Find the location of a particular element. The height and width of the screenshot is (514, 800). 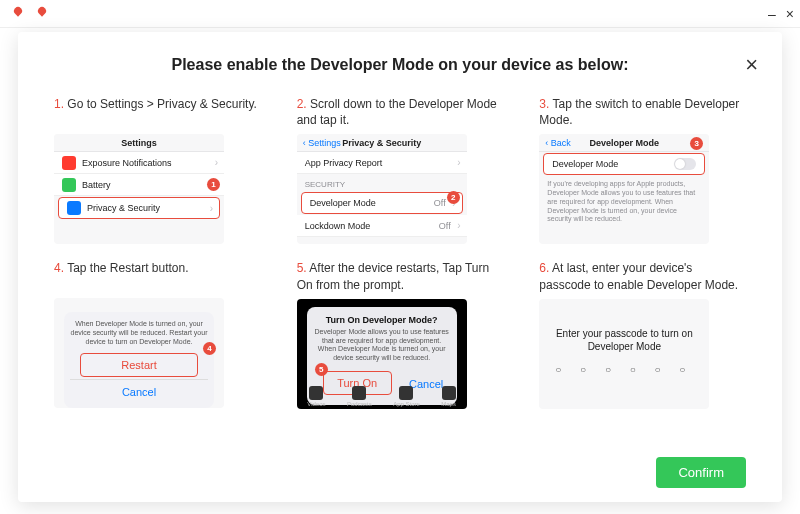

toggle-switch-icon is located at coordinates (685, 164).